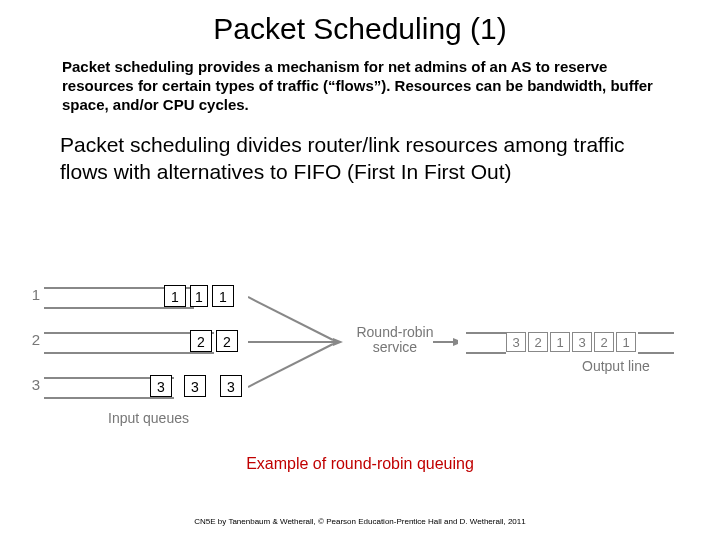  Describe the element at coordinates (360, 80) in the screenshot. I see `intro-paragraph: Packet scheduling provides a mechanism f…` at that location.